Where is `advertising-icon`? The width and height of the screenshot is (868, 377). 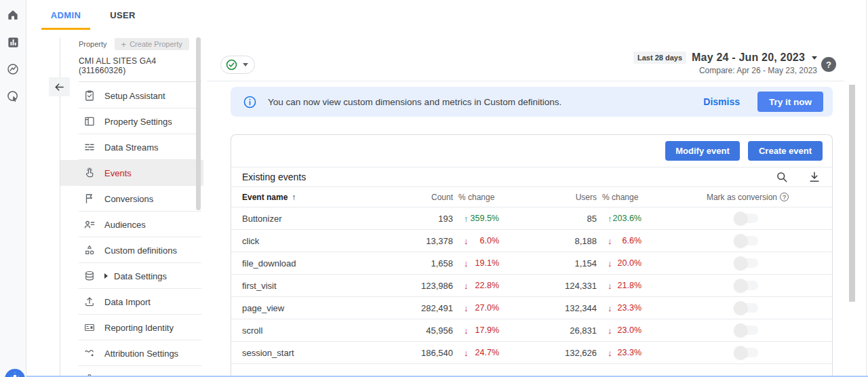
advertising-icon is located at coordinates (13, 96).